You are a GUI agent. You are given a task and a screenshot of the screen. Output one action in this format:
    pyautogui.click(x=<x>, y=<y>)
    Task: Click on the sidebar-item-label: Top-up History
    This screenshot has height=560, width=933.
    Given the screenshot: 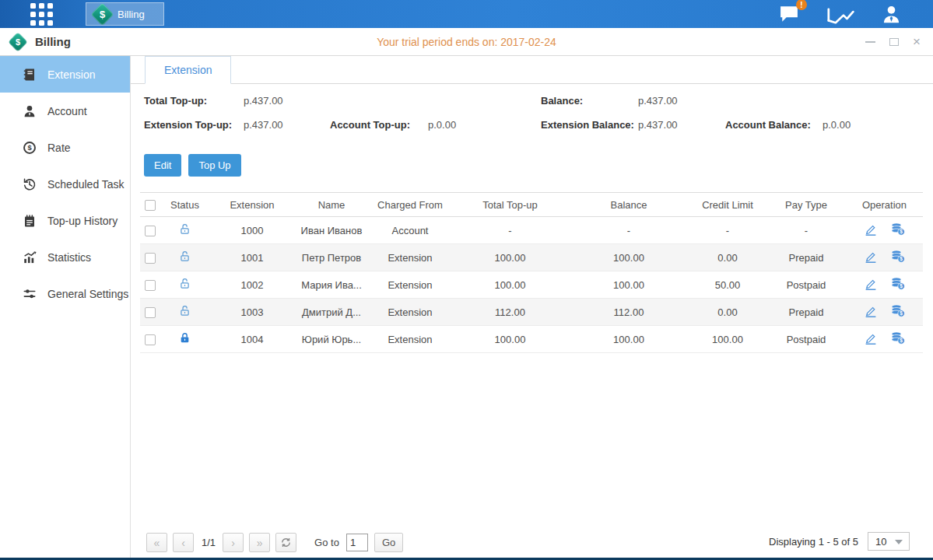 What is the action you would take?
    pyautogui.click(x=82, y=221)
    